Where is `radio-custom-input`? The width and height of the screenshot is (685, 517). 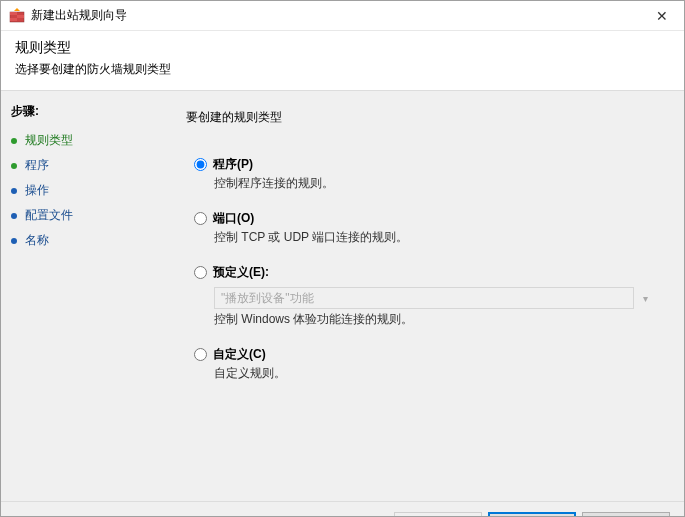 radio-custom-input is located at coordinates (200, 354).